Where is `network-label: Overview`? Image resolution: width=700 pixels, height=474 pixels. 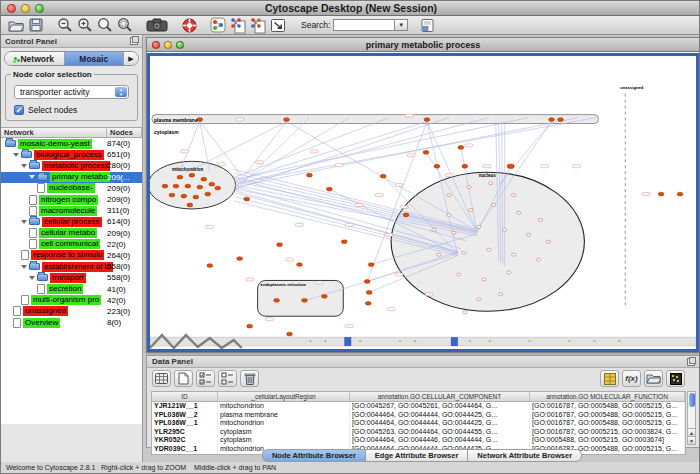
network-label: Overview is located at coordinates (42, 323).